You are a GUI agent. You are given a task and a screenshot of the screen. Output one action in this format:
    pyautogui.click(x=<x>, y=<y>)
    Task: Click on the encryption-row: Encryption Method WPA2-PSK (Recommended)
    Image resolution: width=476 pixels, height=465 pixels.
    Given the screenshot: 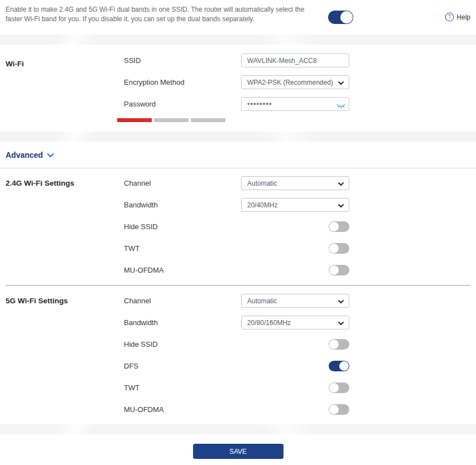 What is the action you would take?
    pyautogui.click(x=300, y=83)
    